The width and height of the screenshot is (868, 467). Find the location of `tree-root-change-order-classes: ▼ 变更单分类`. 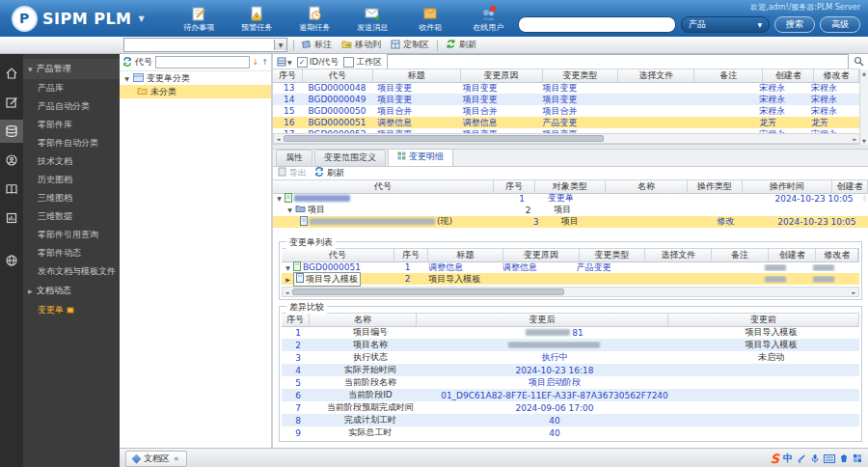

tree-root-change-order-classes: ▼ 变更单分类 is located at coordinates (195, 78).